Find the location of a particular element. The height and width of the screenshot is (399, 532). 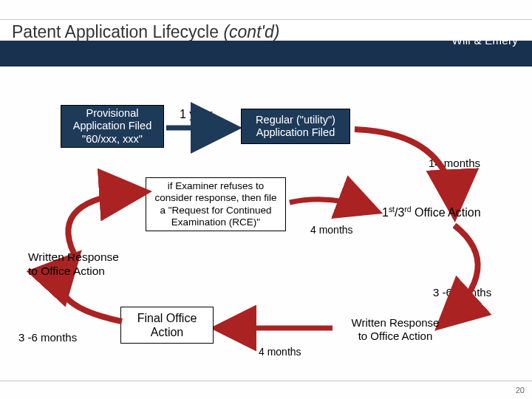

rce-l2: consider response, then file is located at coordinates (216, 198).